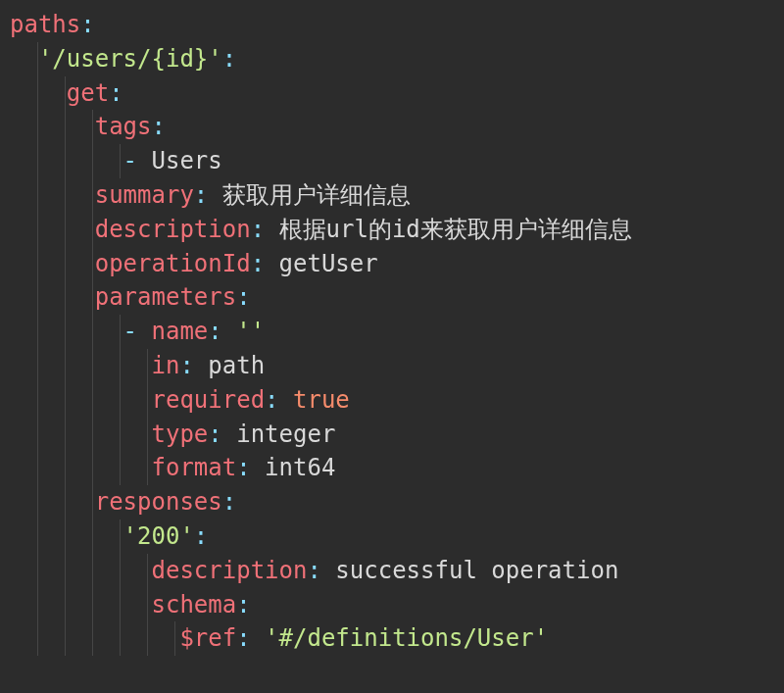  What do you see at coordinates (392, 537) in the screenshot?
I see `code-line: '200':` at bounding box center [392, 537].